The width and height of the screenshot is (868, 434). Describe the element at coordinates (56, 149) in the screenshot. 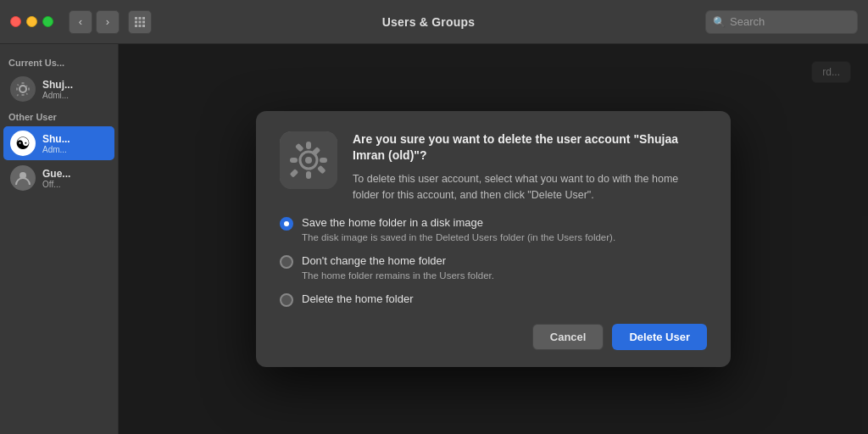

I see `sidebar-user-role: Adm...` at that location.